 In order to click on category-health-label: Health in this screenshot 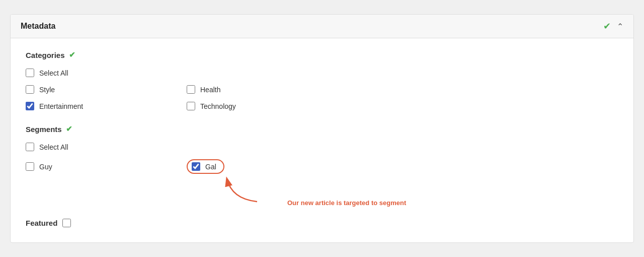, I will do `click(210, 90)`.